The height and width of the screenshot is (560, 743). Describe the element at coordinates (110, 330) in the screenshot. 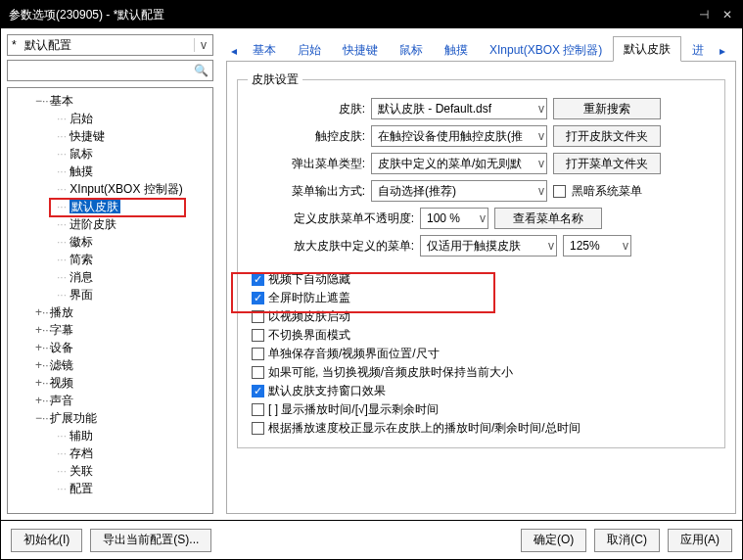

I see `tree-item: +··· 字幕` at that location.